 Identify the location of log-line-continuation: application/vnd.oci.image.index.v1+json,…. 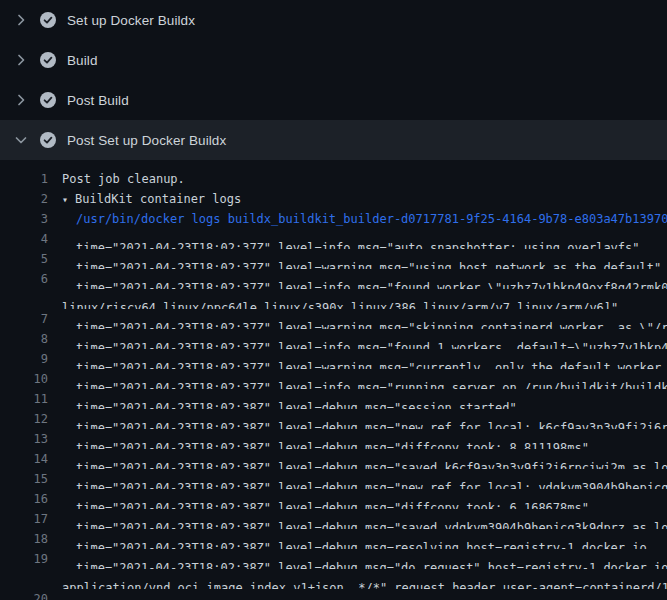
(334, 579).